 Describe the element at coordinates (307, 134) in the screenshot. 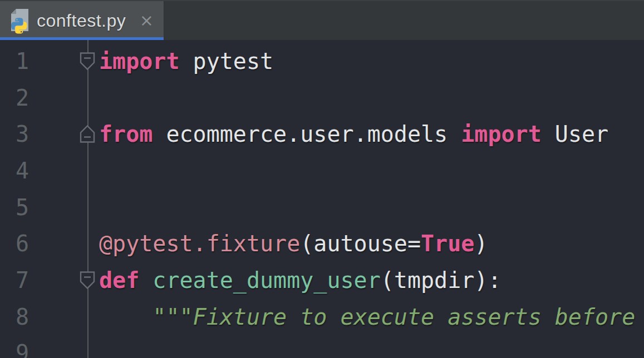

I see `token-plain: ecommerce.user.models` at that location.